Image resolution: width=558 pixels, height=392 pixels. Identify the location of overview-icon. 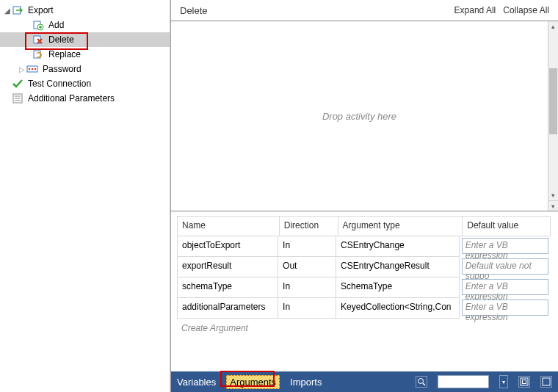
(546, 382).